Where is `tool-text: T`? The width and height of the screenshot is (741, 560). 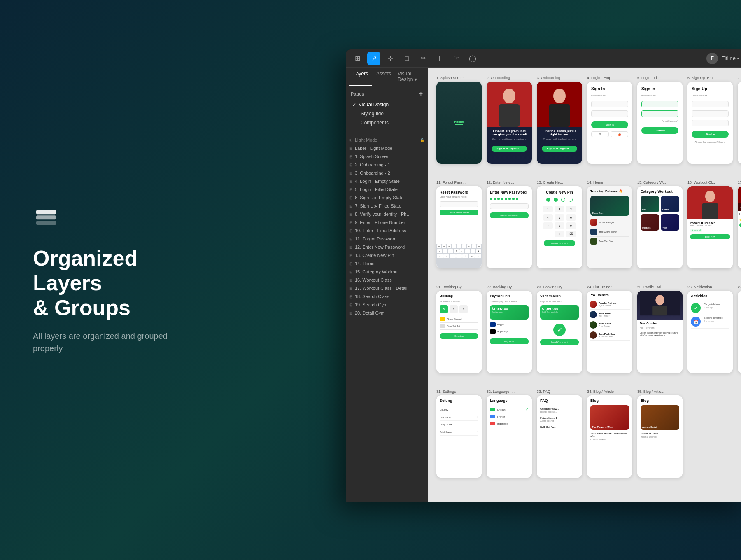 tool-text: T is located at coordinates (440, 58).